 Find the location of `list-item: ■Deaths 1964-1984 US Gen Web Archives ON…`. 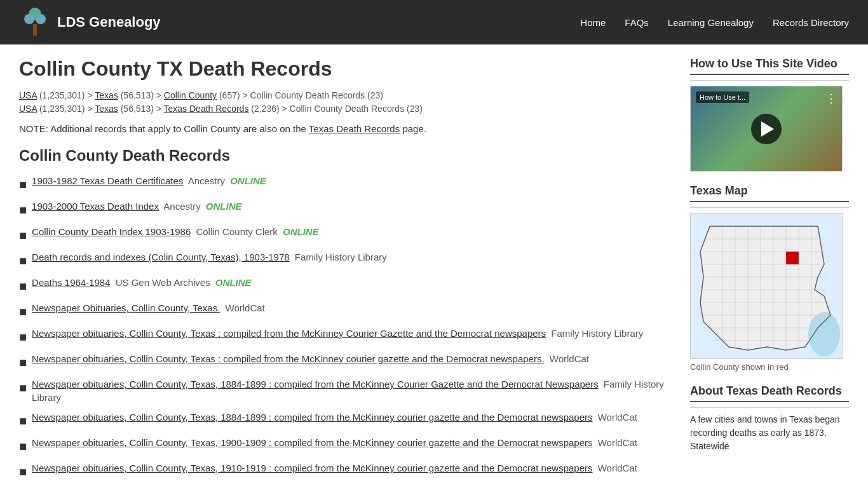

list-item: ■Deaths 1964-1984 US Gen Web Archives ON… is located at coordinates (345, 285).